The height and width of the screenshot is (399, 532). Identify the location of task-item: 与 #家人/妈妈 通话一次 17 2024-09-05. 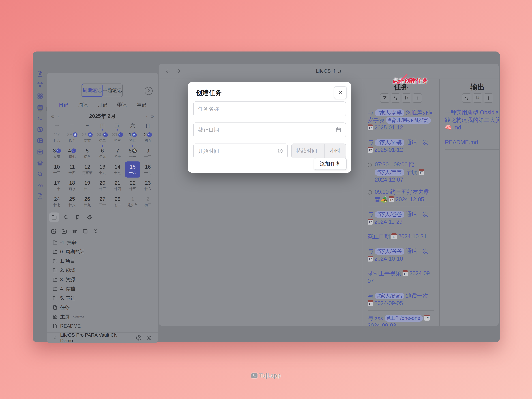
(401, 300).